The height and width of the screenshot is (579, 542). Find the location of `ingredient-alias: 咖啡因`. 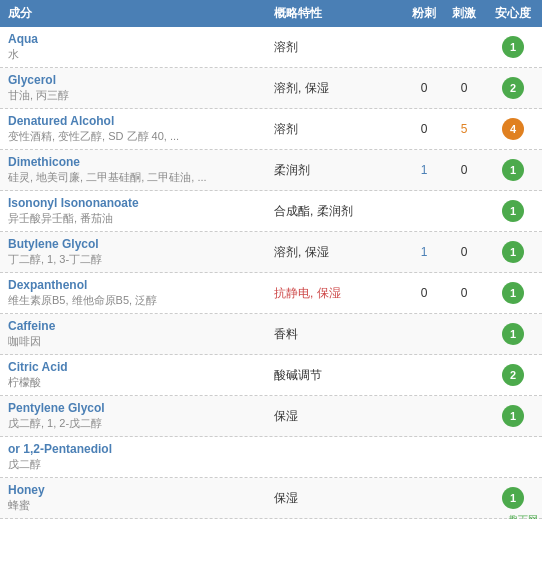

ingredient-alias: 咖啡因 is located at coordinates (141, 342).